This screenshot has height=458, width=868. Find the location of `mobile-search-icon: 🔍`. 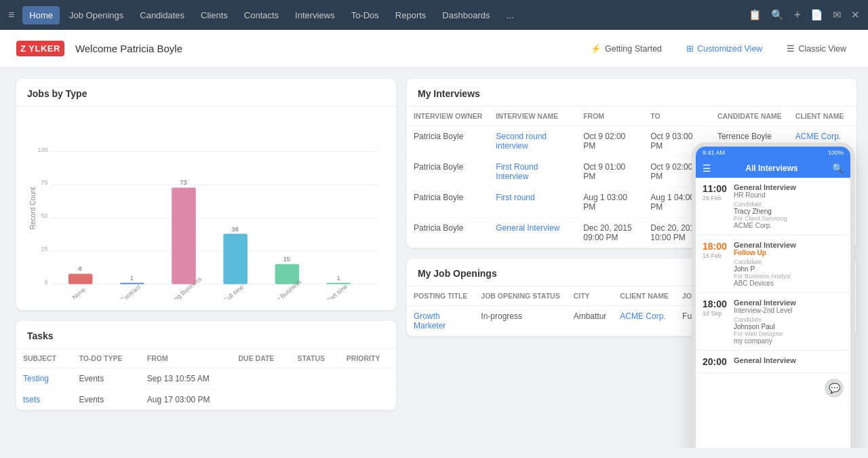

mobile-search-icon: 🔍 is located at coordinates (838, 168).